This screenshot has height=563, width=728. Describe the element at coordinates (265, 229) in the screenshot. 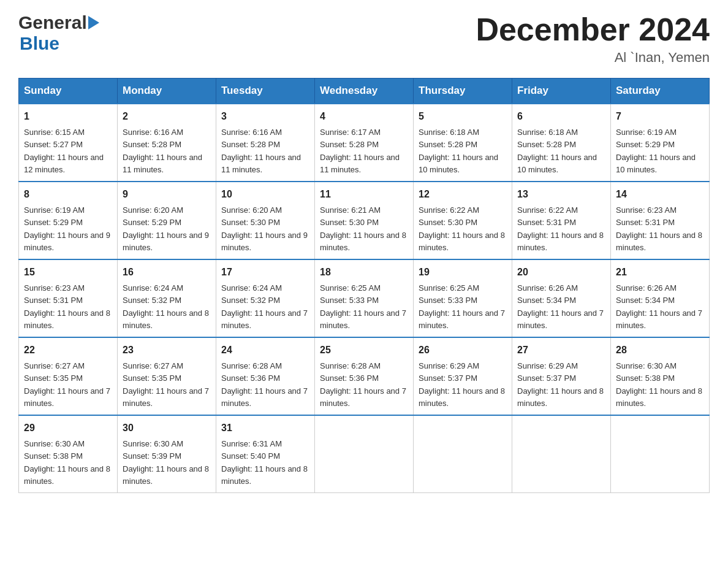

I see `day-info: Sunrise: 6:20 AMSunset: 5:30 PMDaylight:…` at that location.